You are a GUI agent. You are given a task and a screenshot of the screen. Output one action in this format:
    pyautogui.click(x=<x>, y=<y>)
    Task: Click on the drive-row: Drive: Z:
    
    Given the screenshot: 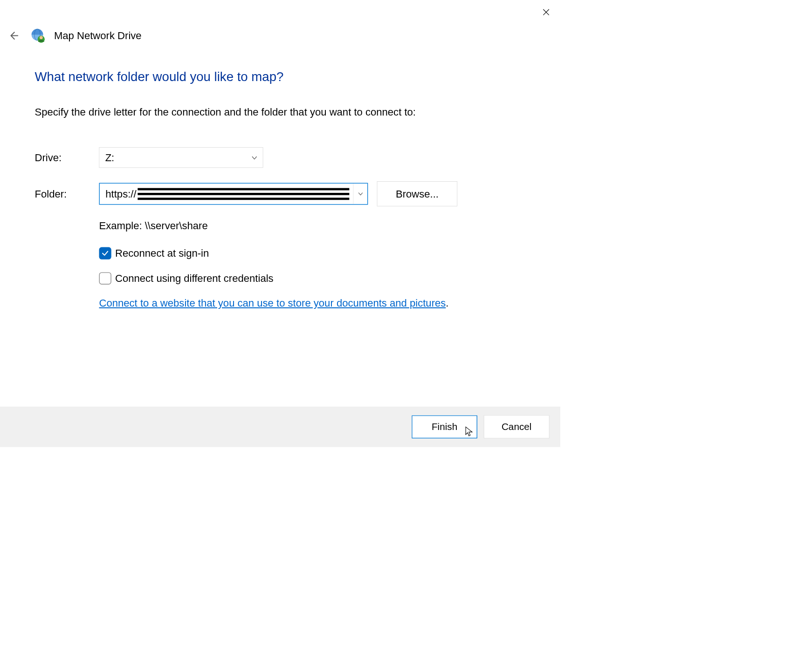 What is the action you would take?
    pyautogui.click(x=297, y=157)
    